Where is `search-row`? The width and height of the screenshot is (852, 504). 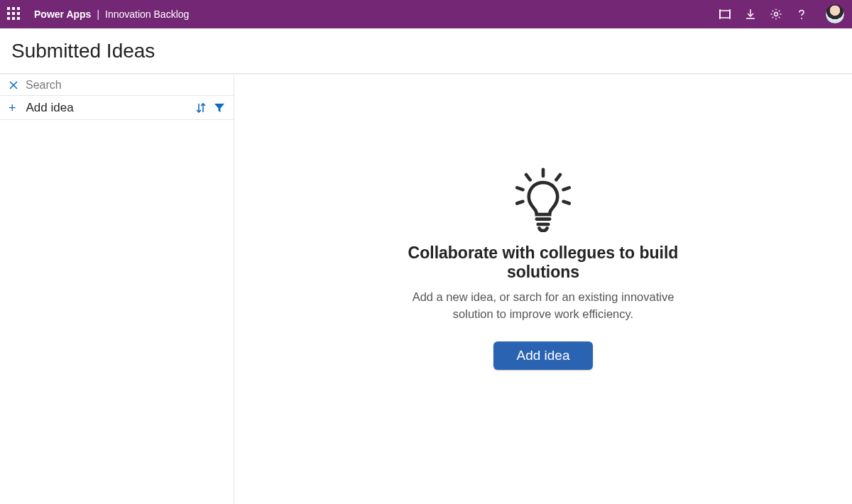
search-row is located at coordinates (116, 85).